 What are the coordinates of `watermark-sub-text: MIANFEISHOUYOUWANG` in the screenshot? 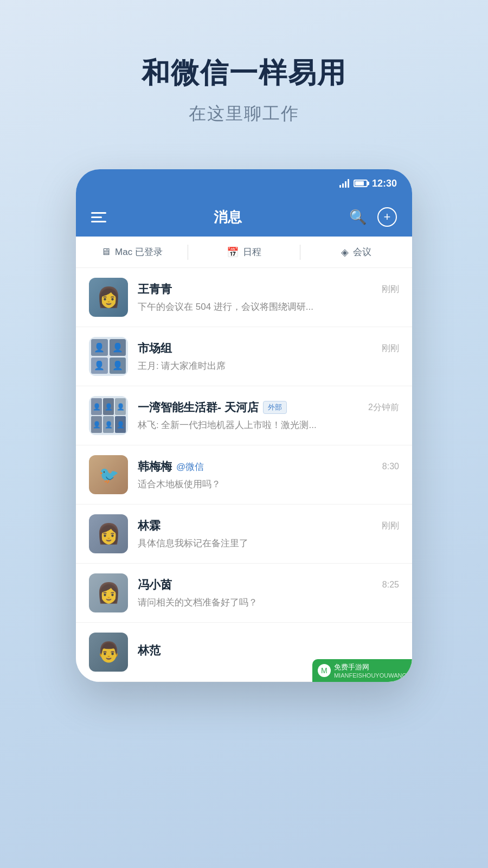 It's located at (370, 675).